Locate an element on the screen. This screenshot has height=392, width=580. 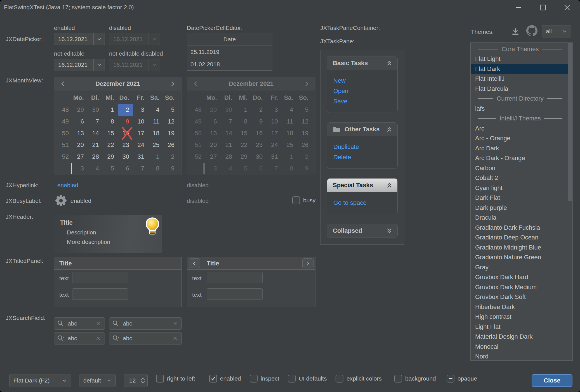
spinner-buttons is located at coordinates (143, 381).